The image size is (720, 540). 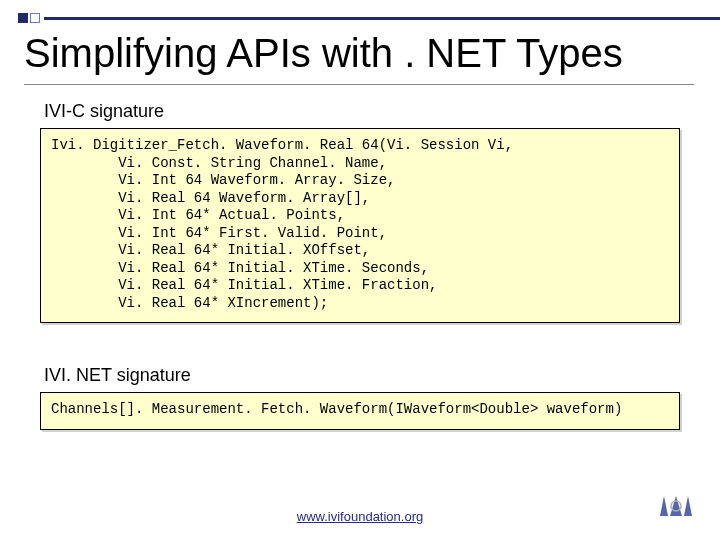 I want to click on title-underline, so click(x=359, y=84).